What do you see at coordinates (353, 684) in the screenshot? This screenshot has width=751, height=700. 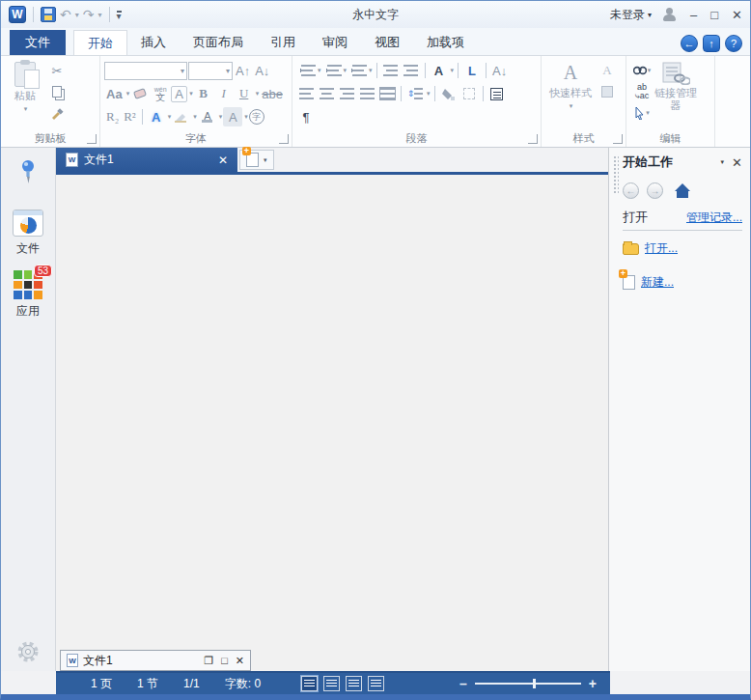 I see `draft-view-icon` at bounding box center [353, 684].